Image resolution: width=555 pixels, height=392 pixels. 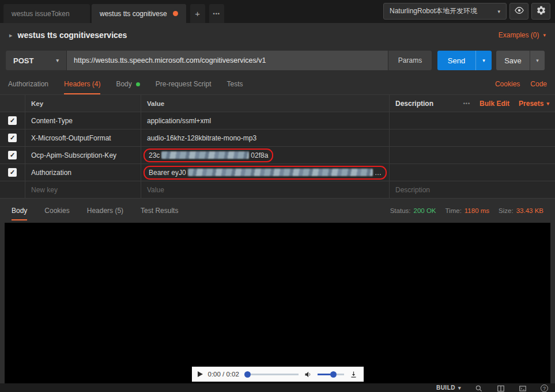 I want to click on header-row-new, so click(x=278, y=190).